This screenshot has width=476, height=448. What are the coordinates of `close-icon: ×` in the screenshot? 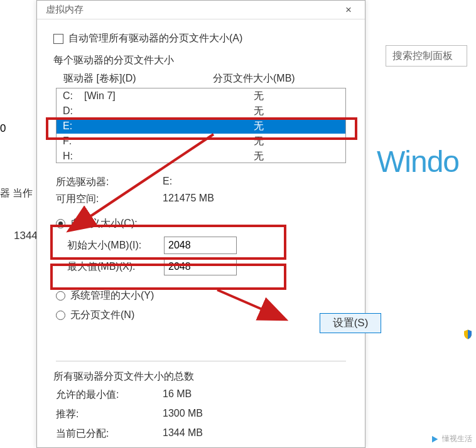 It's located at (349, 10).